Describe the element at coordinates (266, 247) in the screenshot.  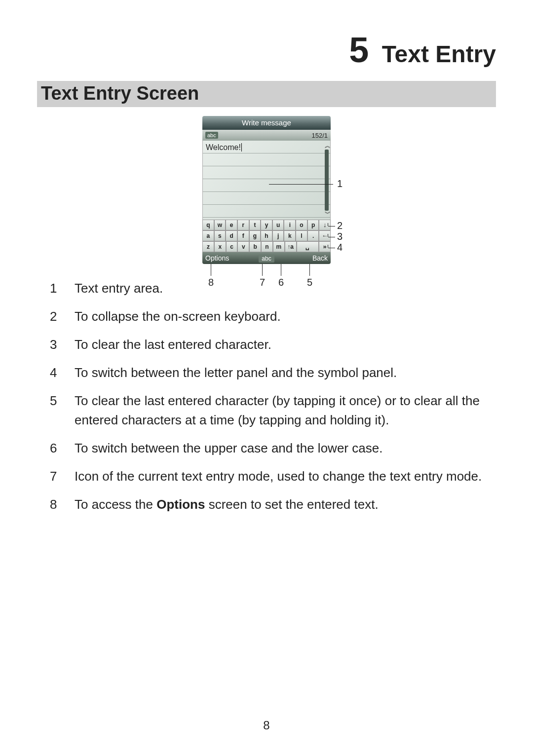
I see `keyboard-row-3: z x c v b n m ↑a ␣ »` at that location.